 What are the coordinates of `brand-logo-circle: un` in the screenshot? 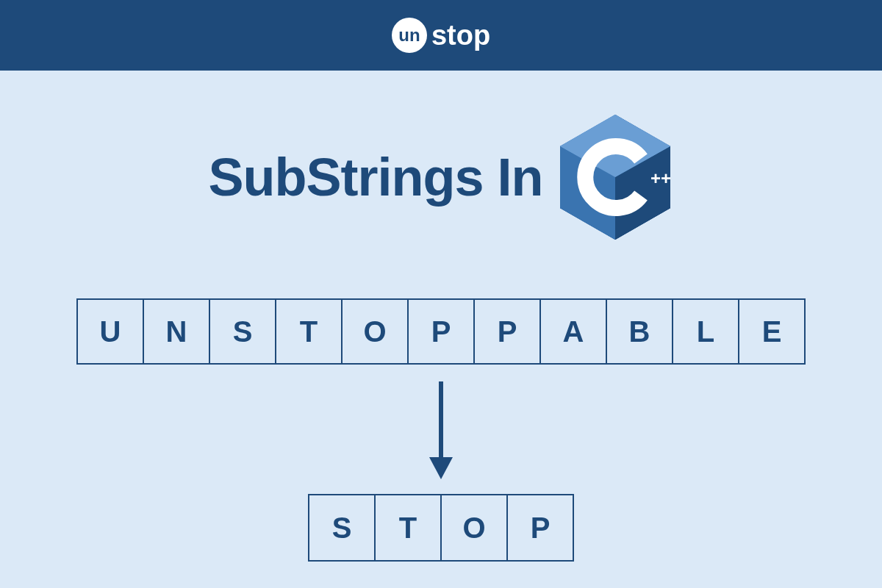 It's located at (409, 35).